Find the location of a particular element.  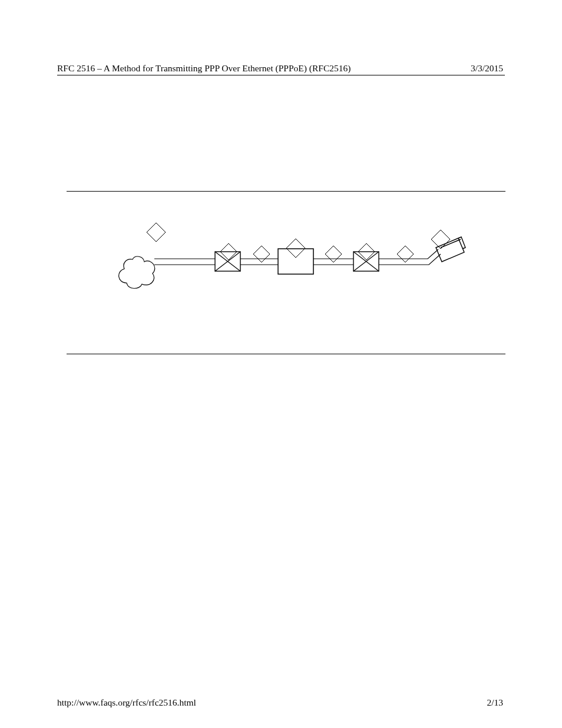

footer-page: 2/13 is located at coordinates (495, 703).